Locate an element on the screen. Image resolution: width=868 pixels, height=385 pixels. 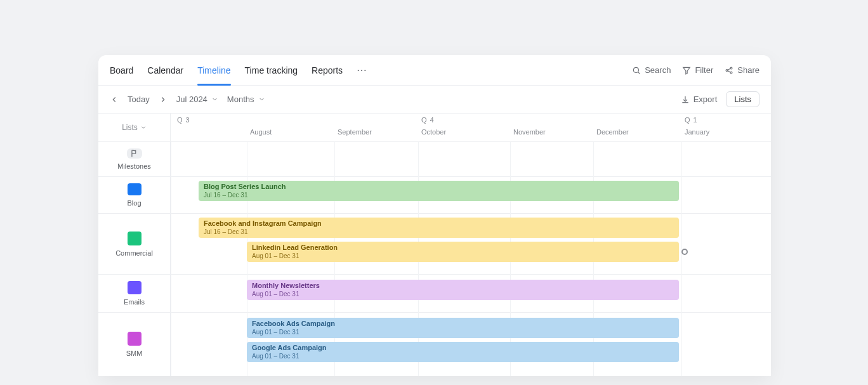
color-swatch-blog is located at coordinates (135, 189).